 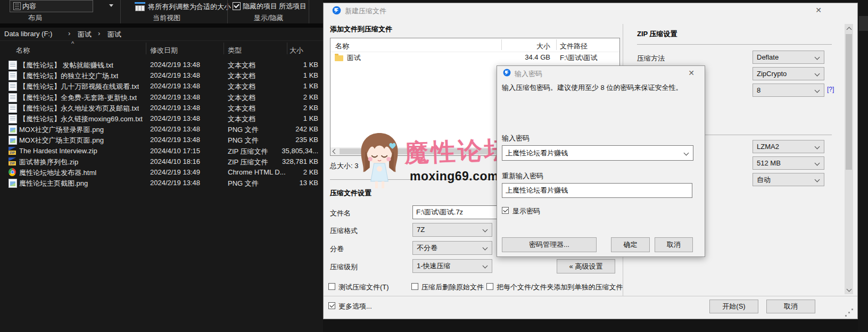 What do you see at coordinates (242, 109) in the screenshot?
I see `file-type: 文本文档` at bounding box center [242, 109].